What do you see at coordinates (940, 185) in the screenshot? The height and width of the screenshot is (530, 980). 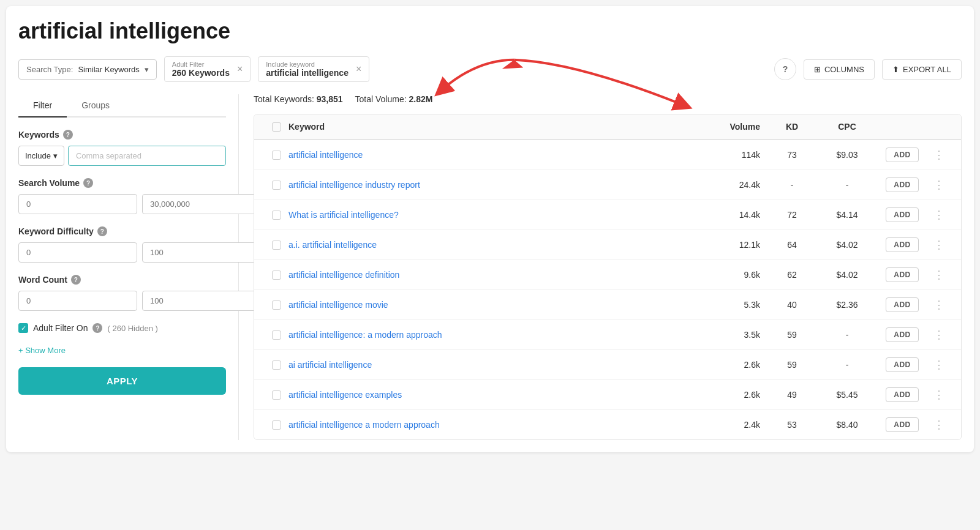 I see `row-menu-dots-1: ⋮` at bounding box center [940, 185].